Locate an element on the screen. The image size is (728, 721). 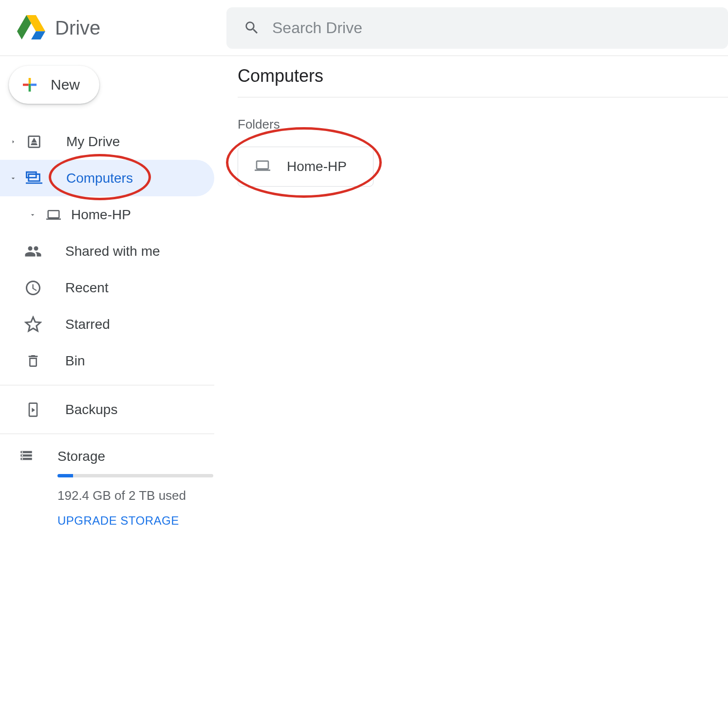
shared-icon is located at coordinates (33, 251).